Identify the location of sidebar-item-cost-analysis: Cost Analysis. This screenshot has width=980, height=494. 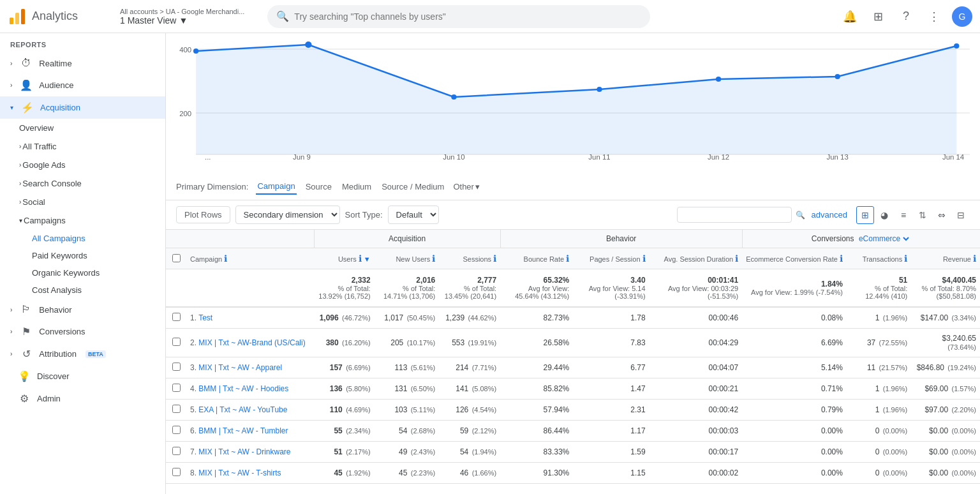
(83, 290).